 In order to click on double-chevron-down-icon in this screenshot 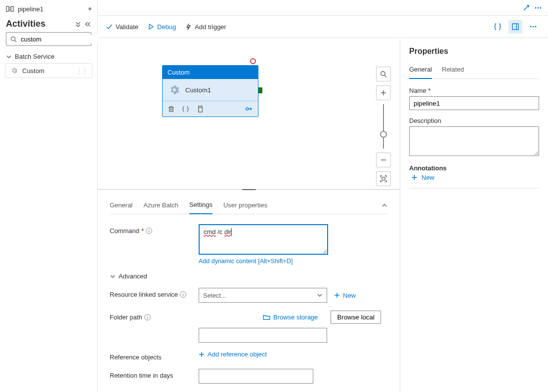, I will do `click(78, 24)`.